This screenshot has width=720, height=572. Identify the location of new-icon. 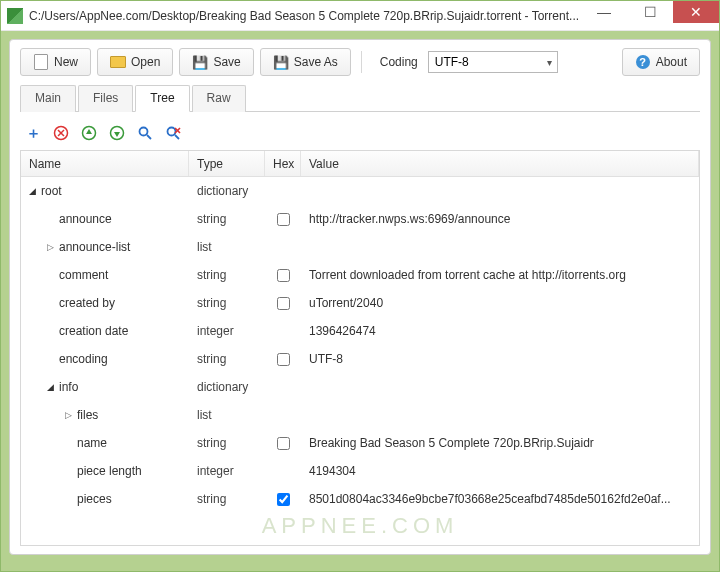
(41, 62).